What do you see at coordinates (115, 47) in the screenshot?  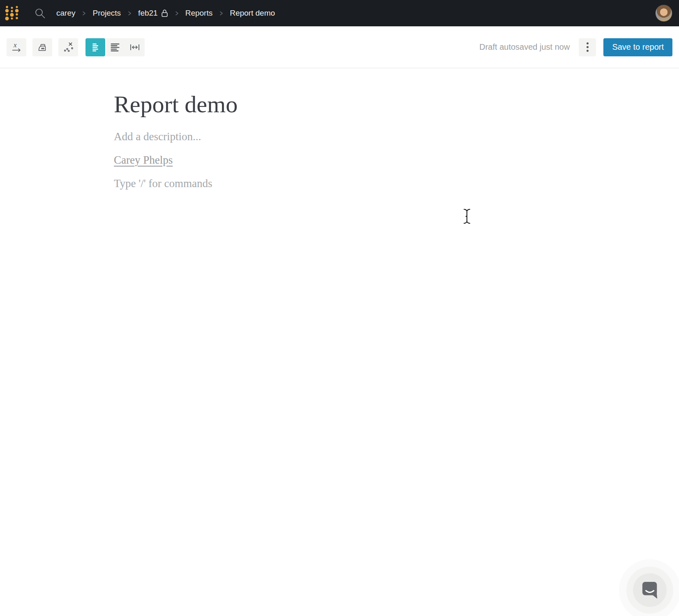 I see `width-full-text-button` at bounding box center [115, 47].